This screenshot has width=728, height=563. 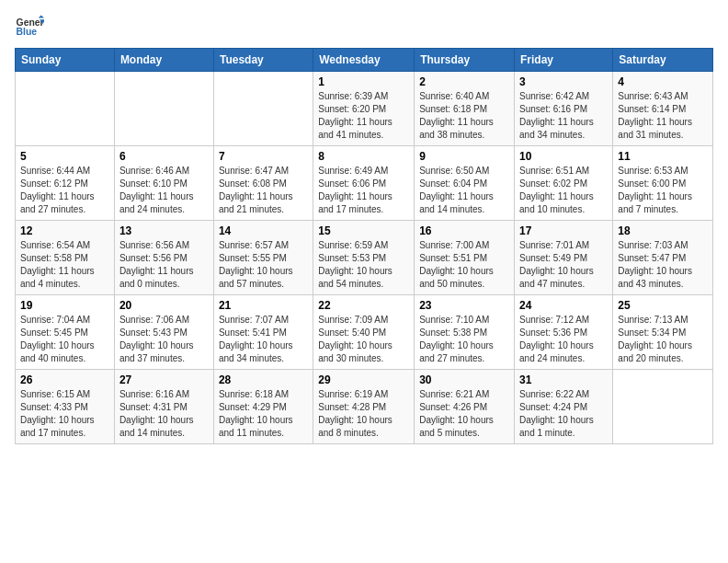 I want to click on weekday-header-monday: Monday, so click(x=164, y=61).